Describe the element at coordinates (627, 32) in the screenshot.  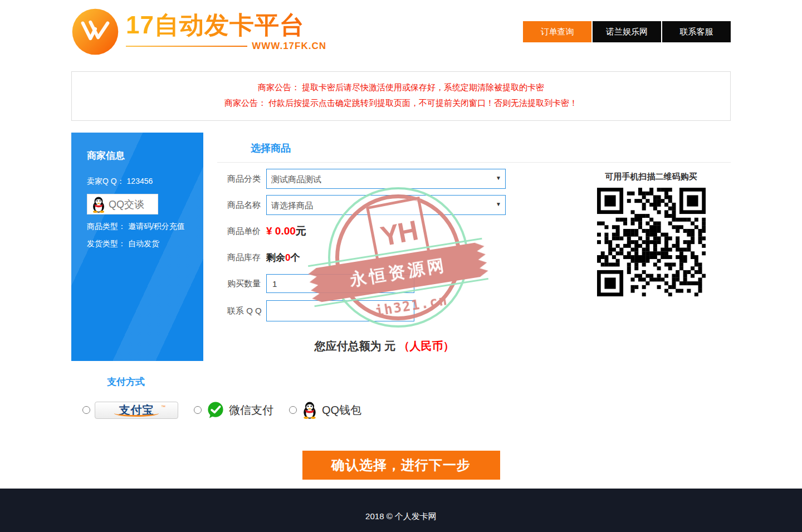
I see `nav-nuolan-site-button: 诺兰娱乐网` at that location.